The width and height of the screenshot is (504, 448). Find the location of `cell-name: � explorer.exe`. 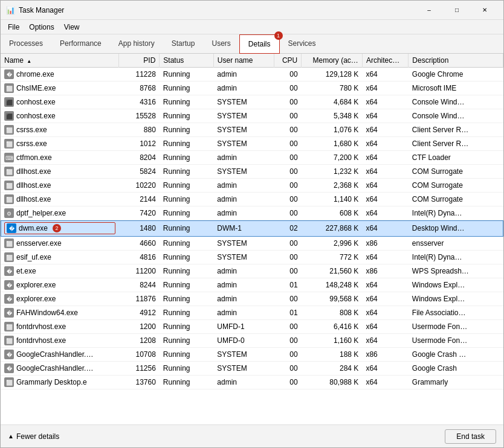

cell-name: � explorer.exe is located at coordinates (60, 299).